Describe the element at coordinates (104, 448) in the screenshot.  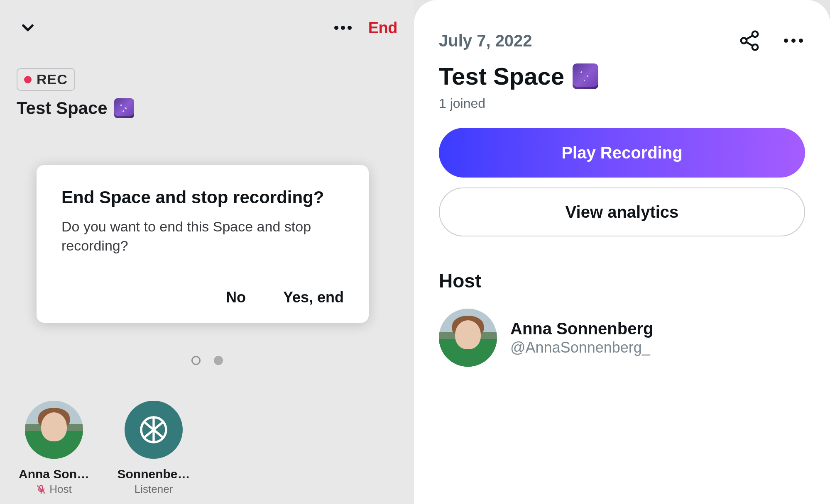
I see `participants-list: Anna Son… Host S` at that location.